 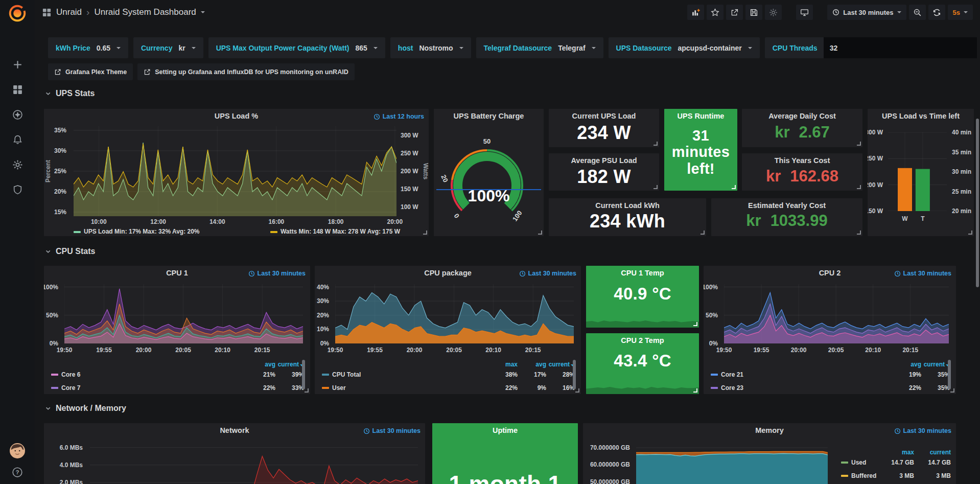 What do you see at coordinates (787, 205) in the screenshot?
I see `panel-title: Estimated Yearly Cost` at bounding box center [787, 205].